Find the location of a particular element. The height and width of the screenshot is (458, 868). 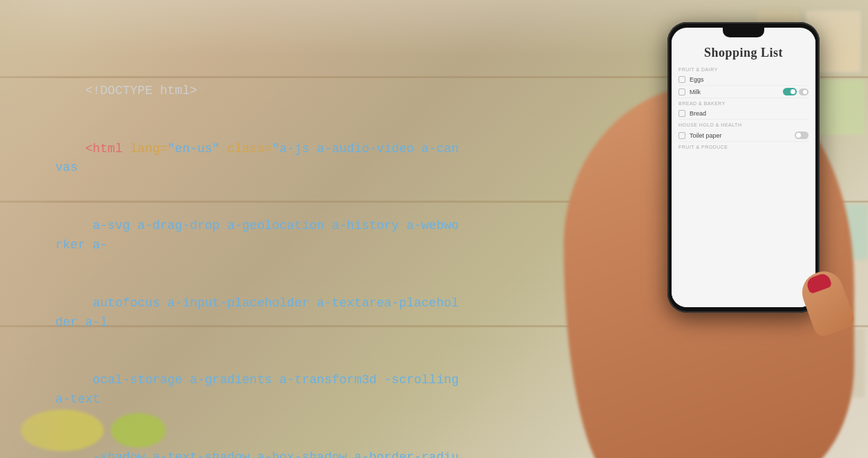

milk-toggle is located at coordinates (790, 91).